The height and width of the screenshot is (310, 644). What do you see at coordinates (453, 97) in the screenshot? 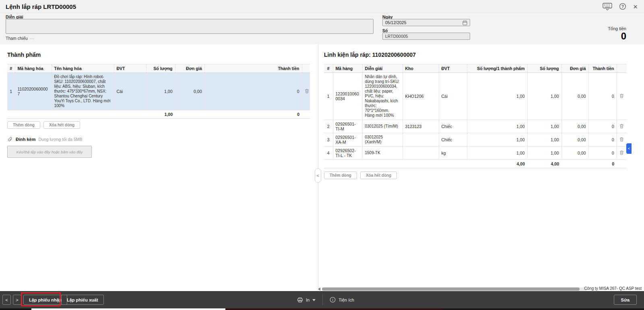
I see `cell-dvt: Cái` at bounding box center [453, 97].